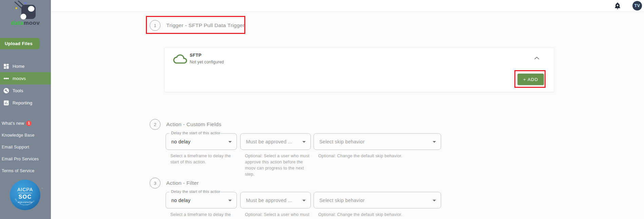  Describe the element at coordinates (6, 79) in the screenshot. I see `moovs-dots-icon` at that location.